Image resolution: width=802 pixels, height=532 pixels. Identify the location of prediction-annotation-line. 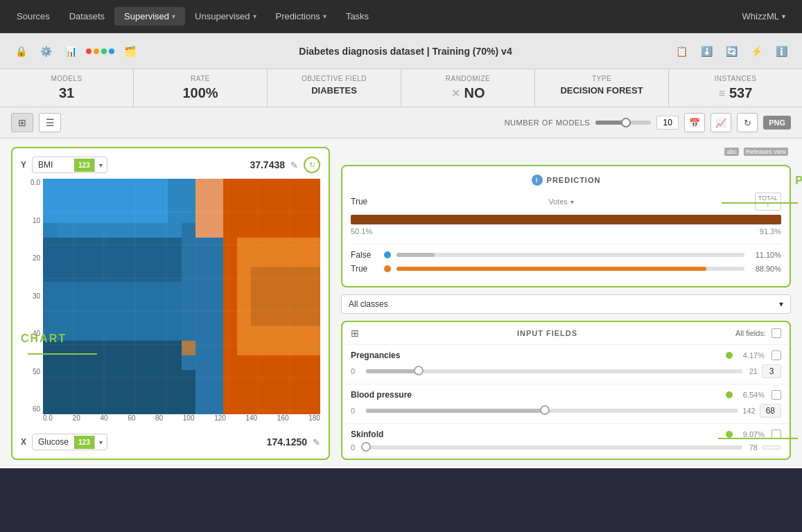
(760, 203).